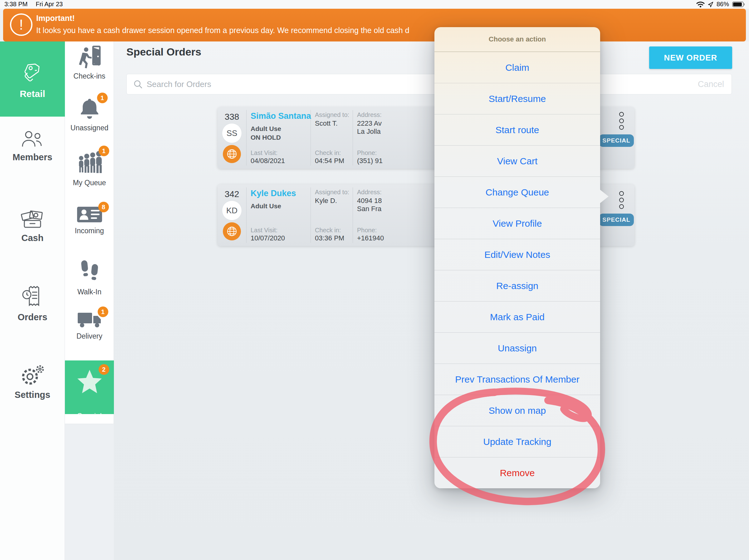  I want to click on avatar: KD, so click(232, 210).